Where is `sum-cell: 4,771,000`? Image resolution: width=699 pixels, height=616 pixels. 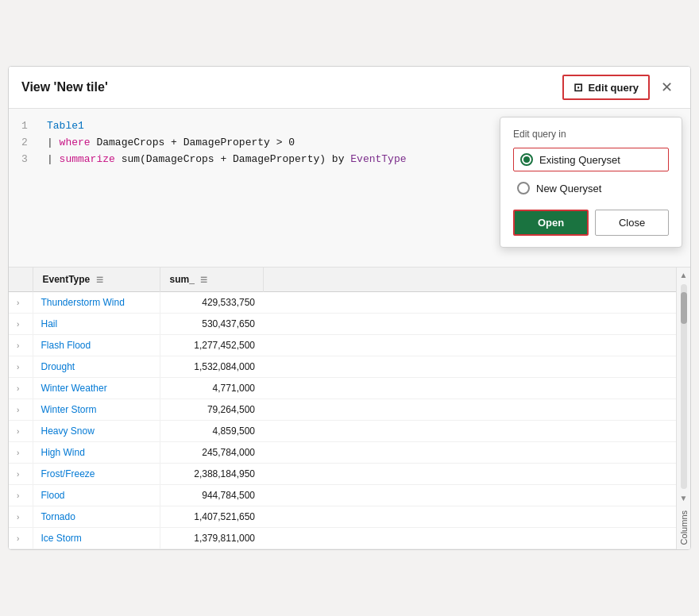 sum-cell: 4,771,000 is located at coordinates (211, 389).